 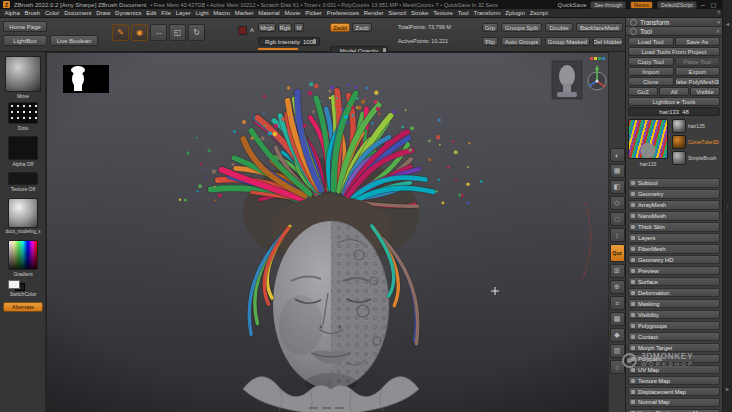 I want to click on frame-icon: ▩, so click(x=618, y=319).